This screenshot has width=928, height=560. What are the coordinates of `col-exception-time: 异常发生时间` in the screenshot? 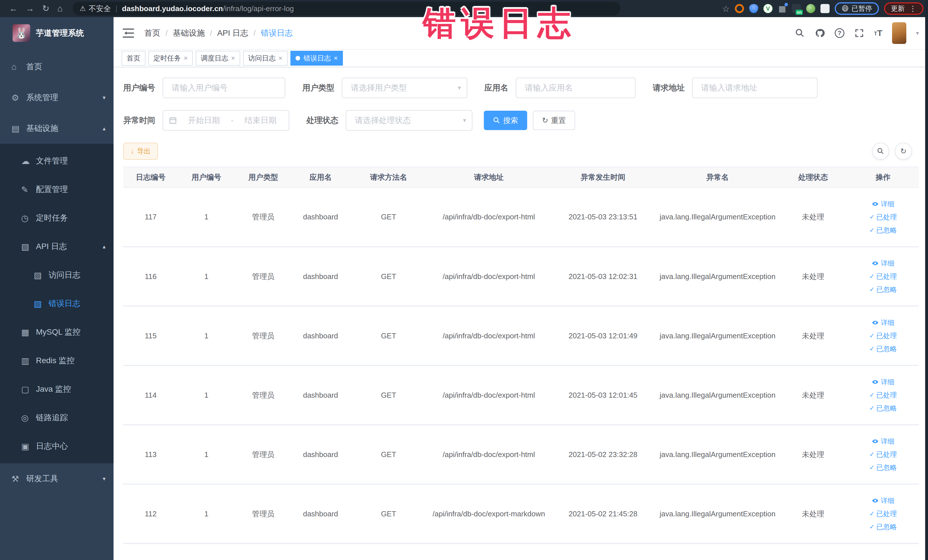 It's located at (603, 177).